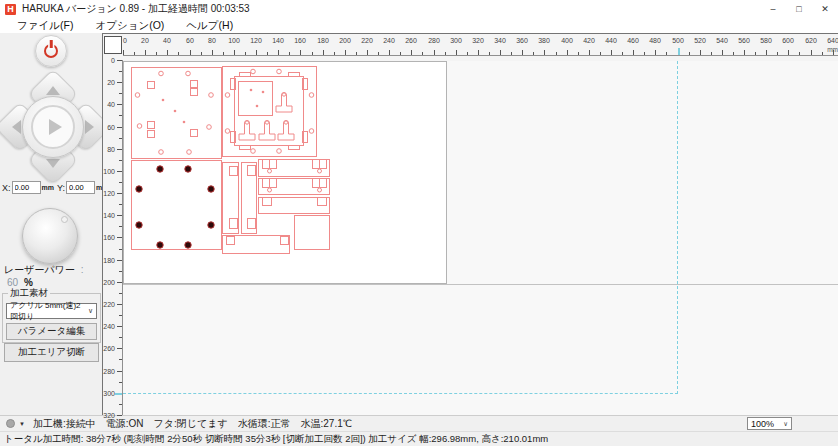 Image resolution: width=838 pixels, height=446 pixels. Describe the element at coordinates (125, 424) in the screenshot. I see `status-power: 電源:ON` at that location.